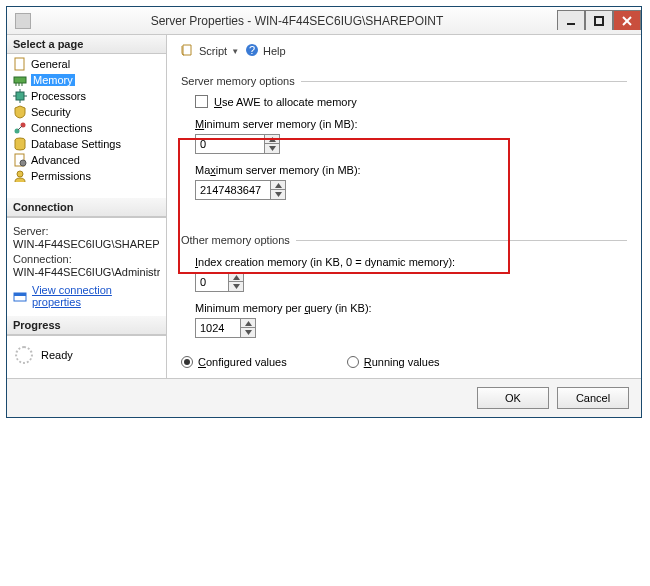 Image resolution: width=650 pixels, height=586 pixels. I want to click on minimize-button, so click(571, 20).